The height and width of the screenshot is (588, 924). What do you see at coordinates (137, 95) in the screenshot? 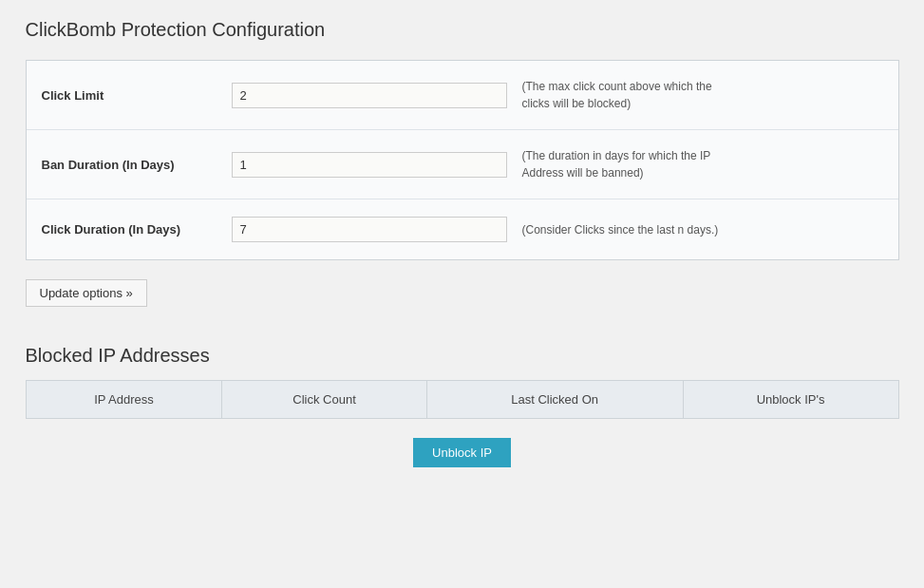
I see `click-limit-label: Click Limit` at bounding box center [137, 95].